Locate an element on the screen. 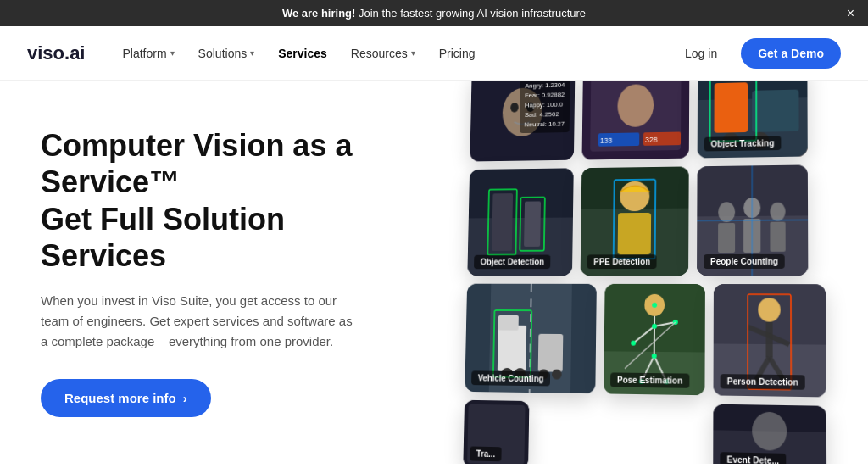 Image resolution: width=868 pixels, height=468 pixels. banner-close-button: × is located at coordinates (851, 14).